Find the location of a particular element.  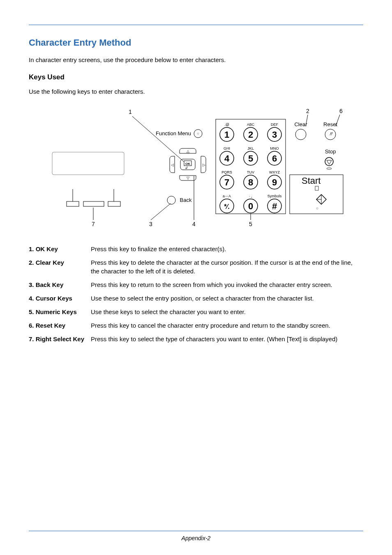

section-title: Character Entry Method is located at coordinates (196, 43).